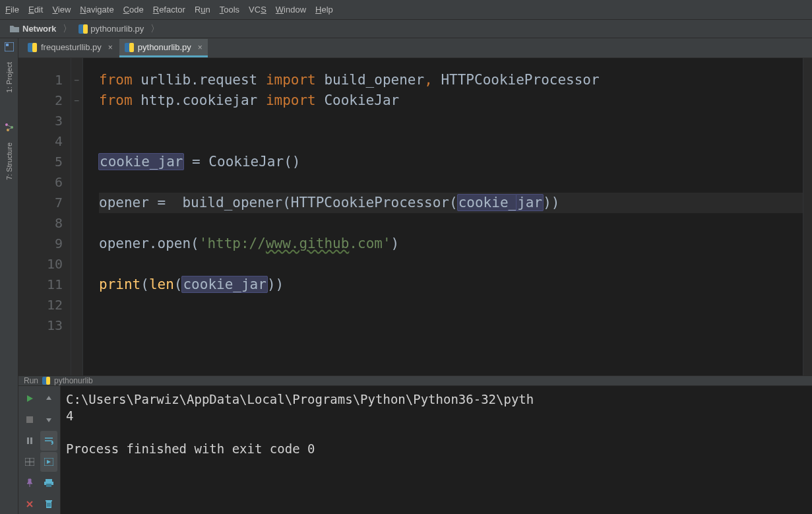 The height and width of the screenshot is (514, 812). What do you see at coordinates (9, 47) in the screenshot?
I see `project-tool-icon` at bounding box center [9, 47].